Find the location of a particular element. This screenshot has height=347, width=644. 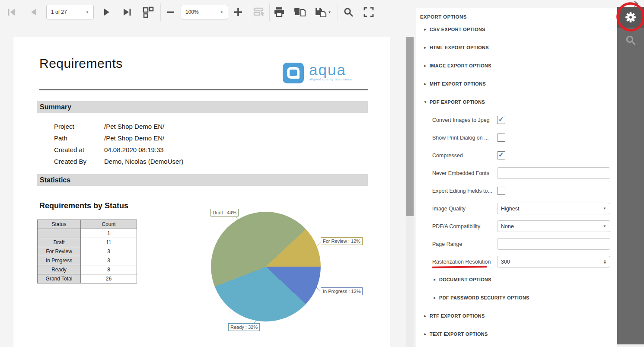

last-page-icon is located at coordinates (128, 12).